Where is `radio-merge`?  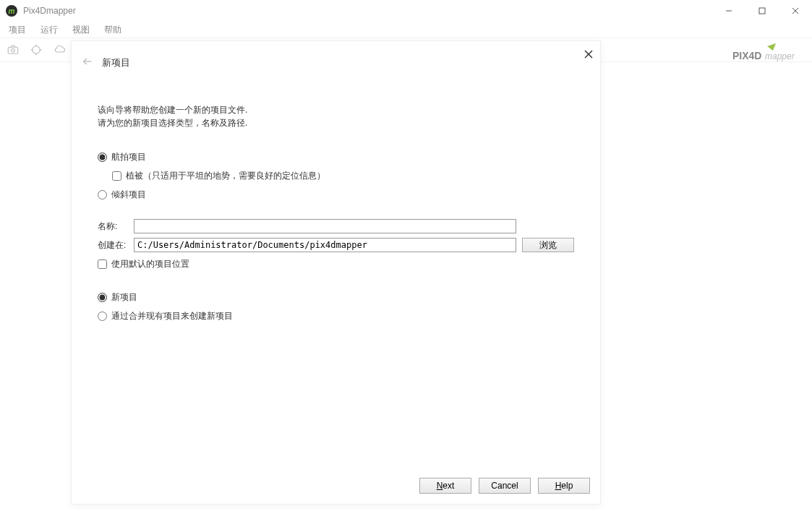
radio-merge is located at coordinates (103, 317).